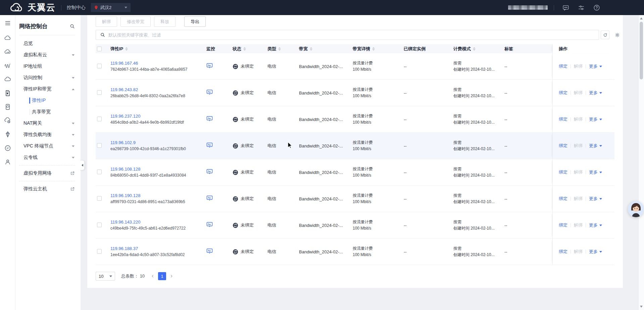 This screenshot has height=310, width=644. I want to click on select-all-checkbox, so click(99, 49).